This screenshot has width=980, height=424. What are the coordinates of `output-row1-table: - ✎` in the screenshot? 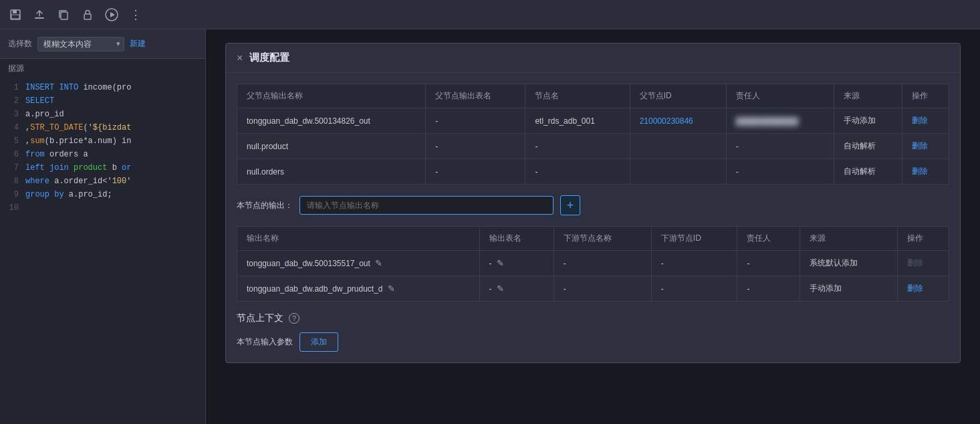 It's located at (516, 263).